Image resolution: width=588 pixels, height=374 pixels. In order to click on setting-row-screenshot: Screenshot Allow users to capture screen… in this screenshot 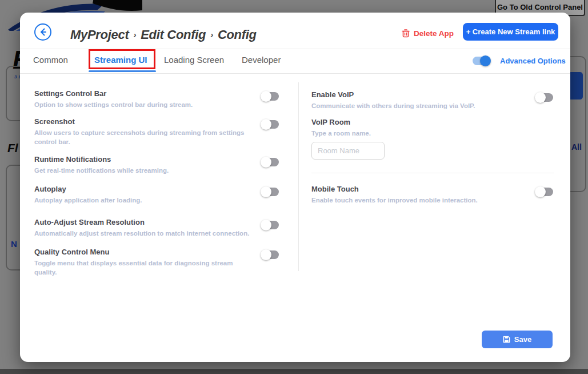, I will do `click(157, 132)`.